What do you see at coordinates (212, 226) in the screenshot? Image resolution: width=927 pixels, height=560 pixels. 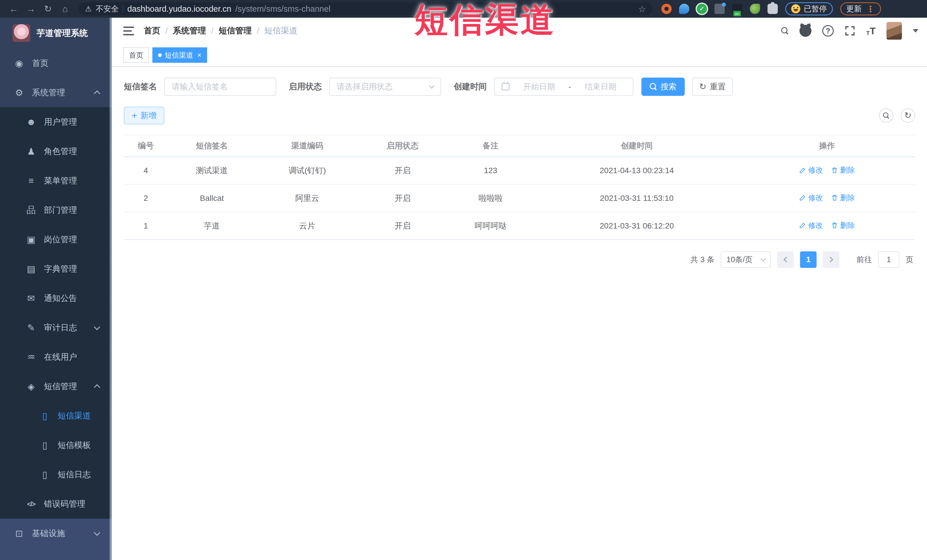 I see `cell-sign: 芋道` at bounding box center [212, 226].